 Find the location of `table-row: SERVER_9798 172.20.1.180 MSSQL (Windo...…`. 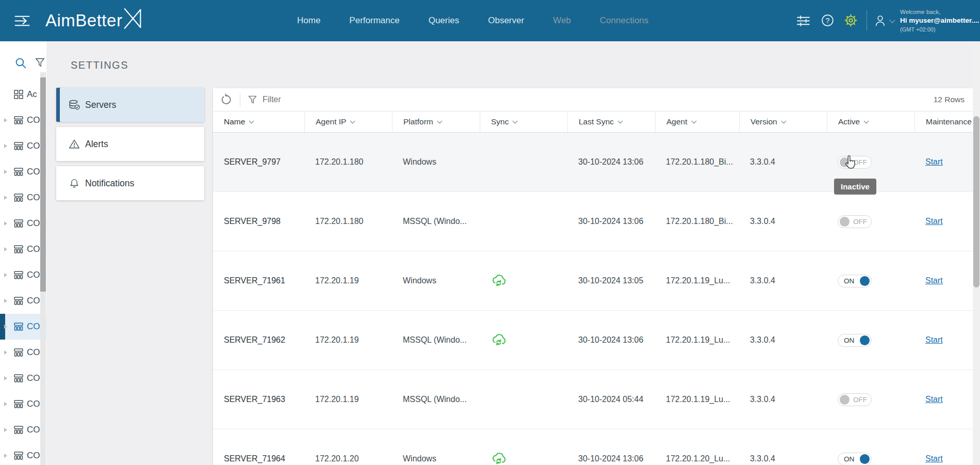

table-row: SERVER_9798 172.20.1.180 MSSQL (Windo...… is located at coordinates (593, 222).